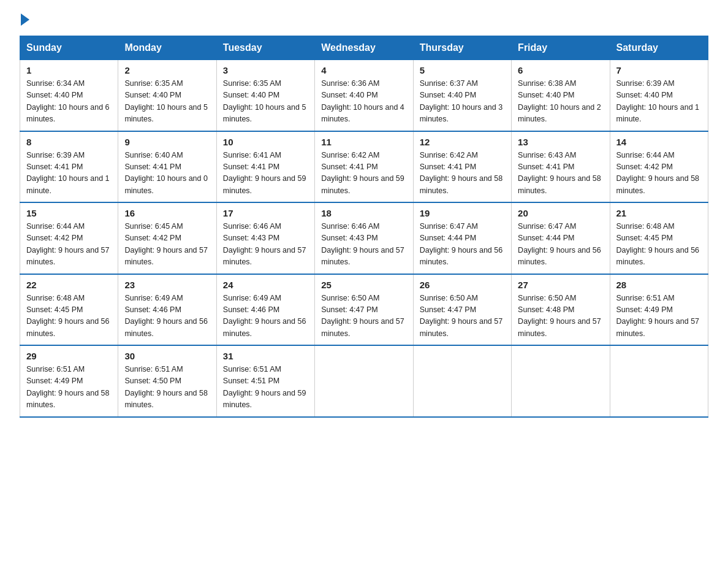 The image size is (728, 563). Describe the element at coordinates (659, 310) in the screenshot. I see `calendar-cell: 28 Sunrise: 6:51 AMSunset: 4:49 PMDaylig…` at that location.